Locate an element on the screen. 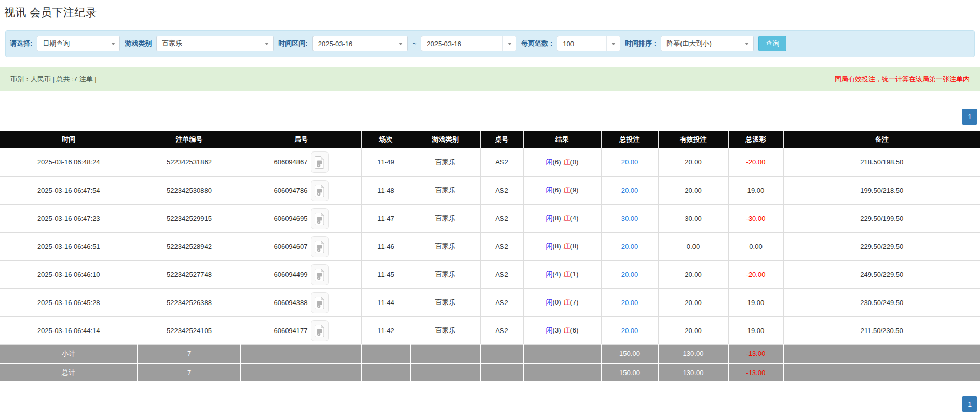  date-from-select: 2025-03-16 is located at coordinates (360, 44).